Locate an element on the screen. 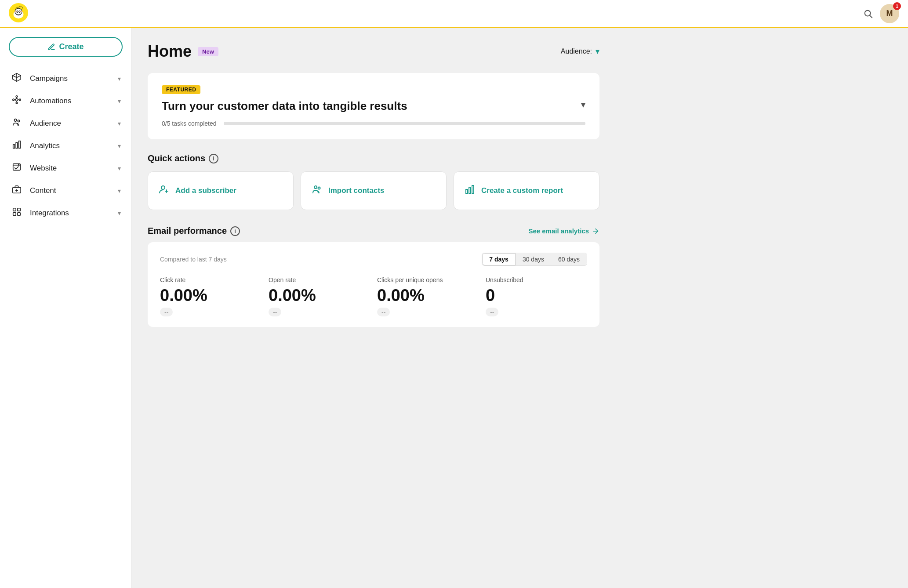 This screenshot has height=588, width=908. content-icon is located at coordinates (17, 191).